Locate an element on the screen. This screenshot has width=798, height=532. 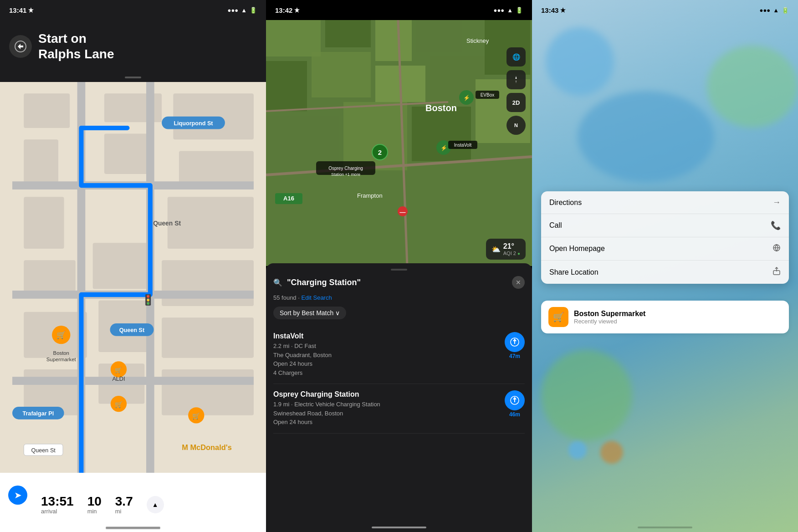
result-info-1: InstaVolt 2.2 mi · DC Fast The Quadrant,… is located at coordinates (386, 354).